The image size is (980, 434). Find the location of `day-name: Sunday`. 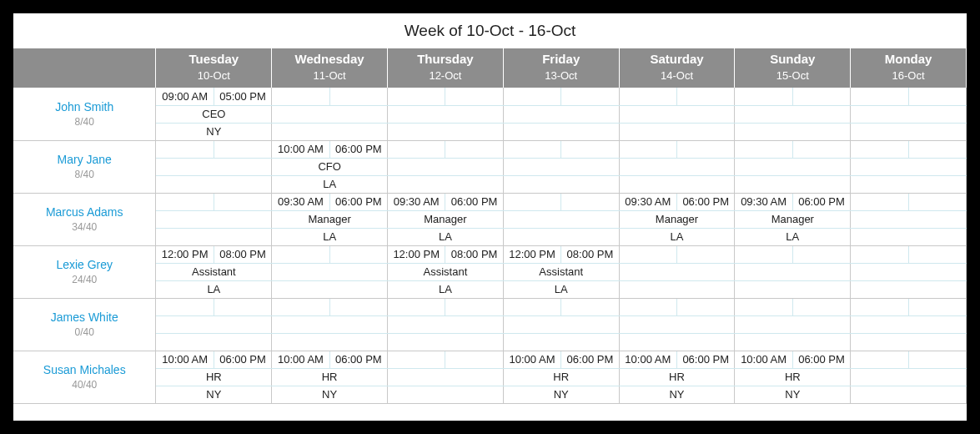

day-name: Sunday is located at coordinates (792, 58).